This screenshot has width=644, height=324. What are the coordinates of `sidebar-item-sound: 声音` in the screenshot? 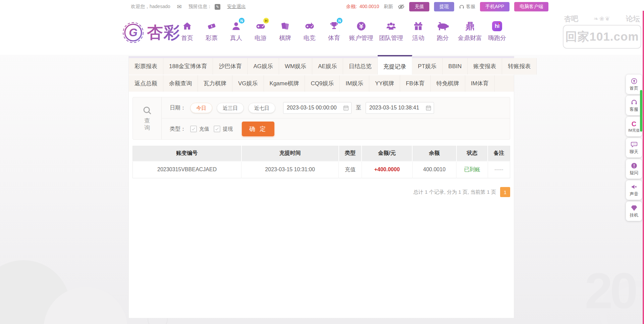 It's located at (634, 190).